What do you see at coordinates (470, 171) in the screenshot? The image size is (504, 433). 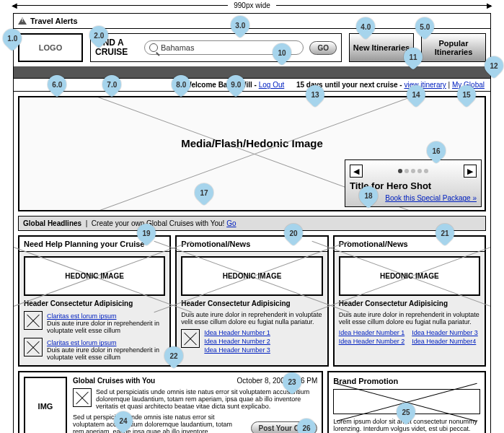 I see `hero-next-button: ▶` at bounding box center [470, 171].